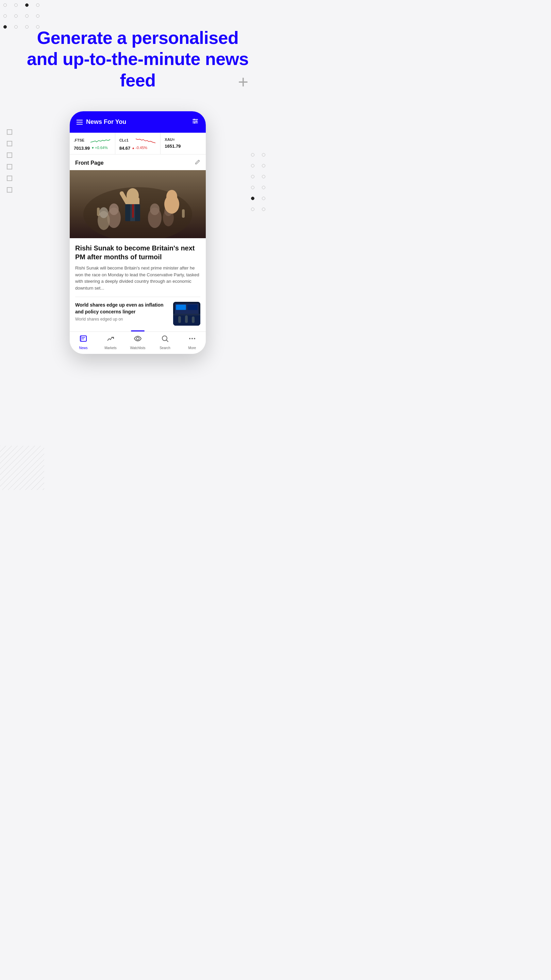 The width and height of the screenshot is (551, 980). I want to click on tab-search: Search, so click(165, 342).